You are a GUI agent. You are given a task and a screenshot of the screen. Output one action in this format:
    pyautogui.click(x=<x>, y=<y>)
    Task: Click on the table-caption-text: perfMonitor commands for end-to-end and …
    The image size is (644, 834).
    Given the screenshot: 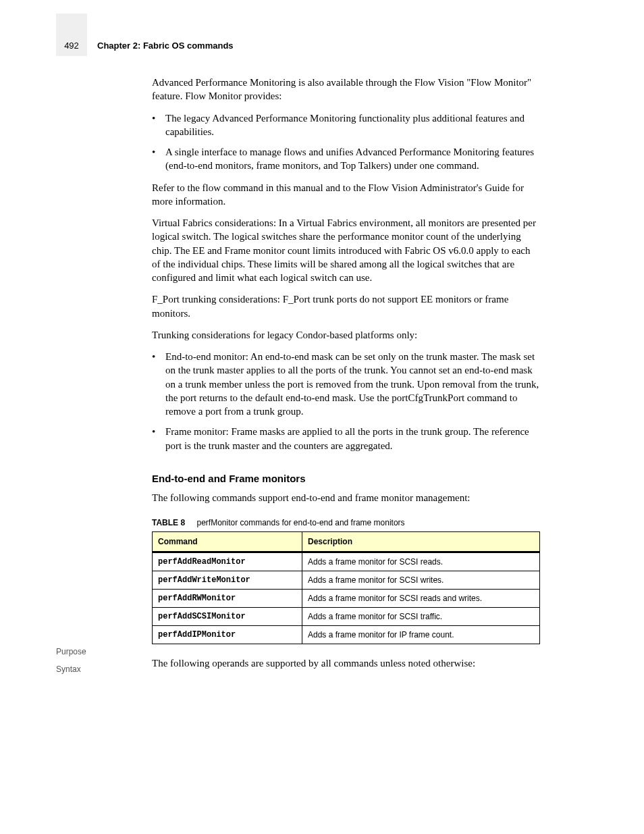 What is the action you would take?
    pyautogui.click(x=300, y=523)
    